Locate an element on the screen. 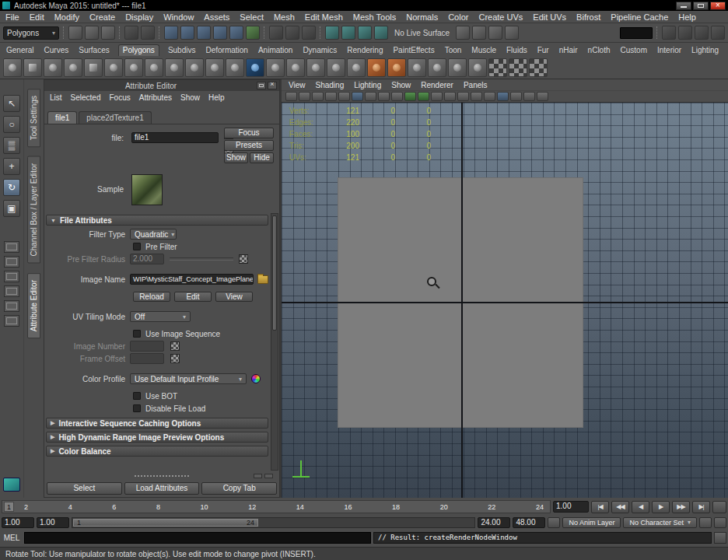 The height and width of the screenshot is (560, 728). isolate-select-icon is located at coordinates (502, 96).